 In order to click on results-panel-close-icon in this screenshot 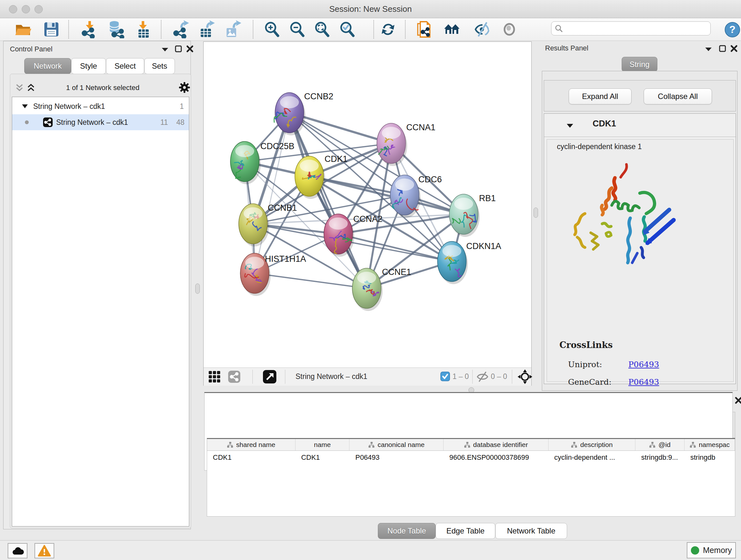, I will do `click(734, 48)`.